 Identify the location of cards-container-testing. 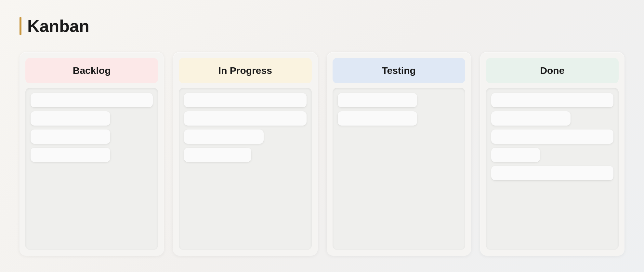
(399, 169).